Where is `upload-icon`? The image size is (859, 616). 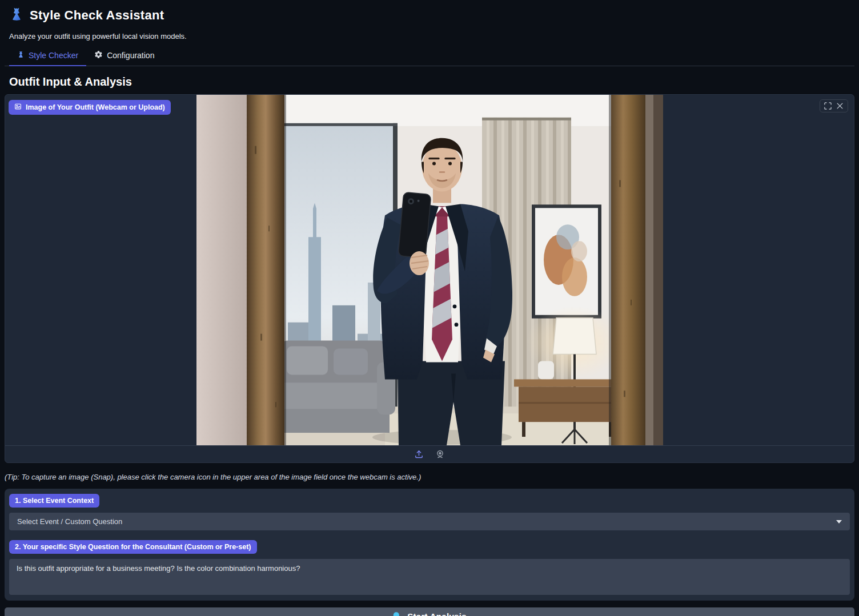
upload-icon is located at coordinates (419, 454).